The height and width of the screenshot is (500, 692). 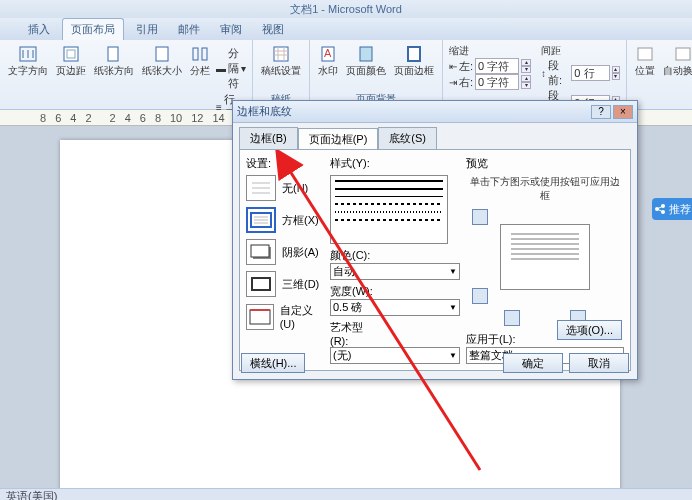 I want to click on margins-button: 页边距, so click(x=71, y=62).